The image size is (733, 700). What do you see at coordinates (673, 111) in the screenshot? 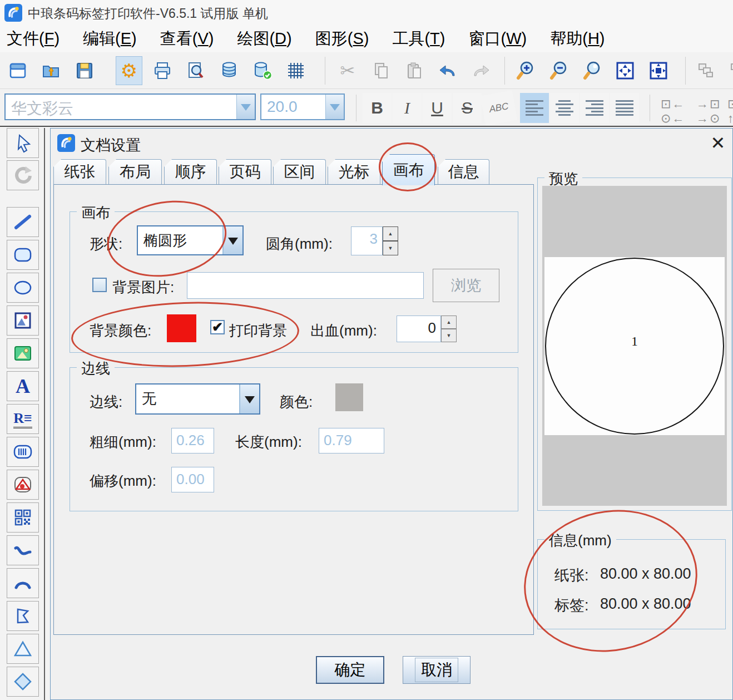
I see `align-left-edge-icon: ⊡←⊙←` at bounding box center [673, 111].